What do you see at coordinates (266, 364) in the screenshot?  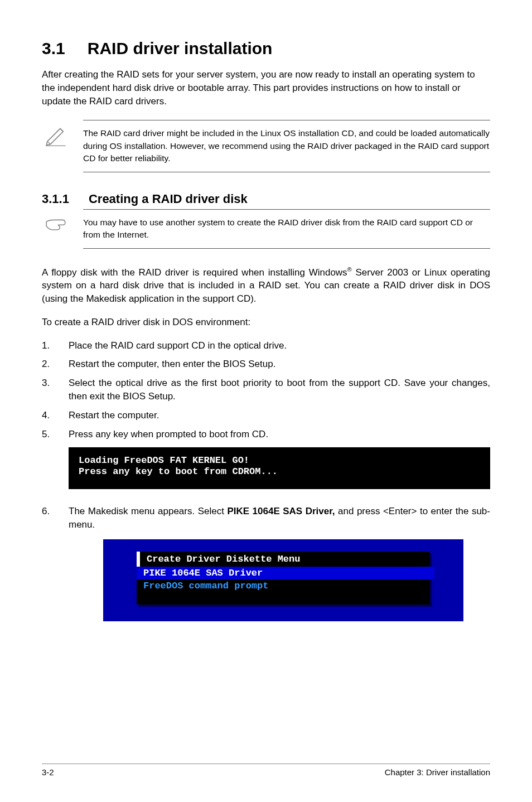 I see `step-item: 2.Restart the computer, then enter the B…` at bounding box center [266, 364].